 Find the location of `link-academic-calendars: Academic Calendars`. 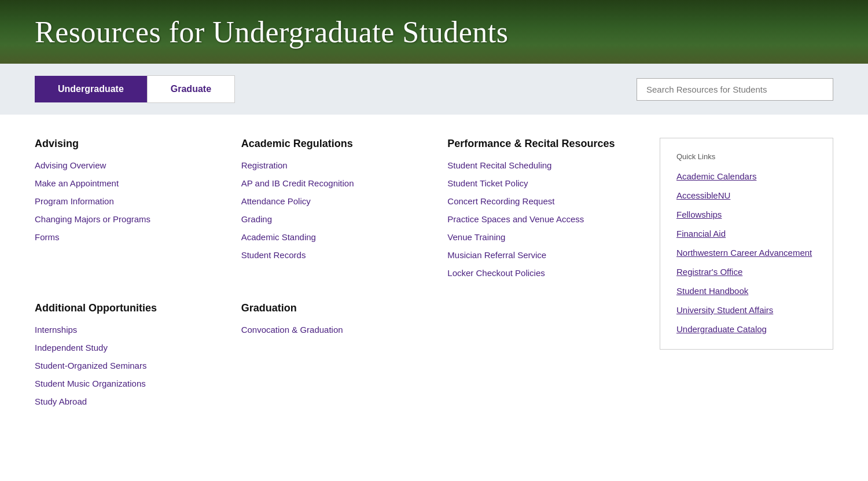

link-academic-calendars: Academic Calendars is located at coordinates (716, 176).